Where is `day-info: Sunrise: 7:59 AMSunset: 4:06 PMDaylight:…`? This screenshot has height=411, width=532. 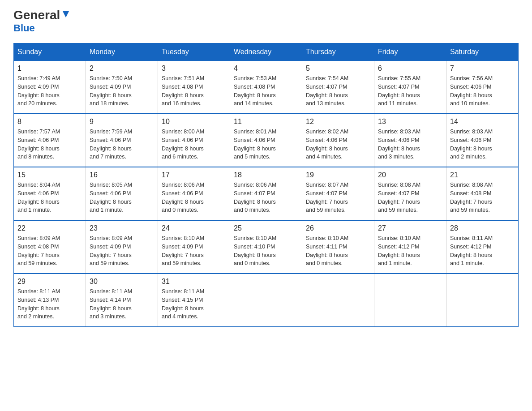
day-info: Sunrise: 7:59 AMSunset: 4:06 PMDaylight:… is located at coordinates (122, 144).